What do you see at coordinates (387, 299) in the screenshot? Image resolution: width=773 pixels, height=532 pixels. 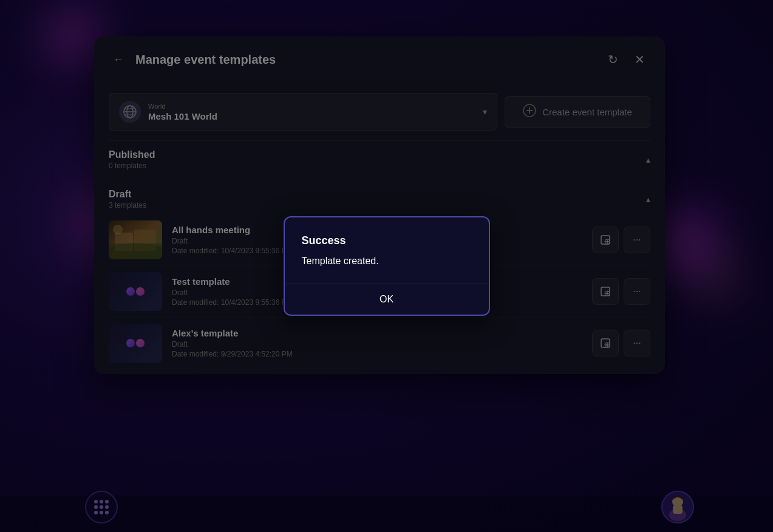 I see `modal-ok-button: OK` at bounding box center [387, 299].